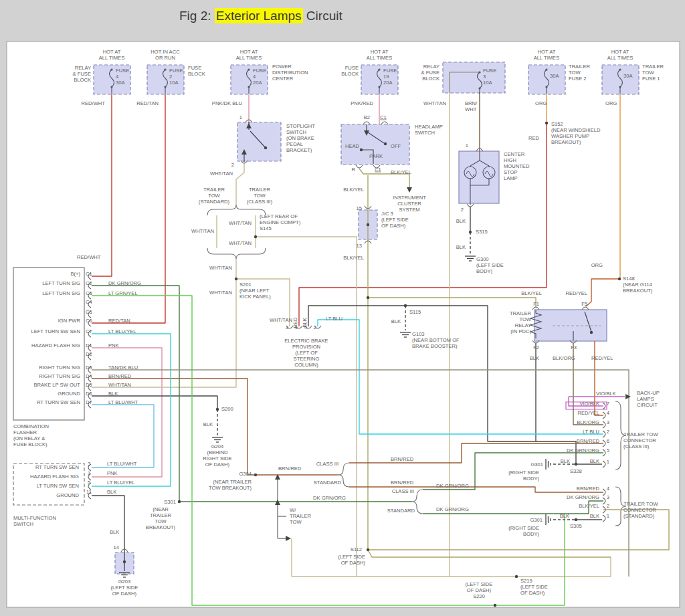 The height and width of the screenshot is (616, 685). I want to click on diagram-label: HAZARD FLASH SIG, so click(56, 345).